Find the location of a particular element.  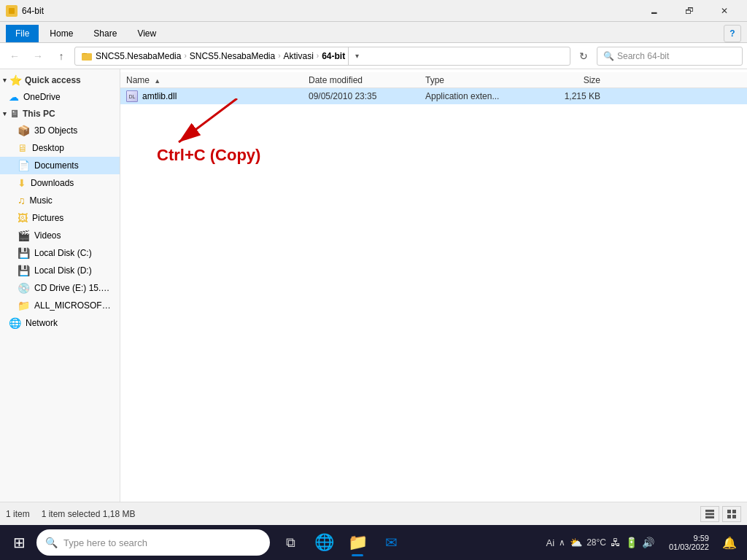

quick-access-icon: ⭐ is located at coordinates (16, 80).